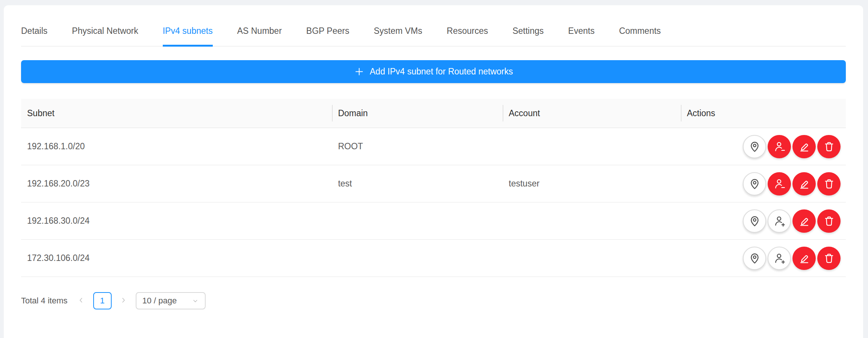 This screenshot has height=338, width=868. What do you see at coordinates (433, 71) in the screenshot?
I see `add-ipv4-subnet-button: Add IPv4 subnet for Routed networks` at bounding box center [433, 71].